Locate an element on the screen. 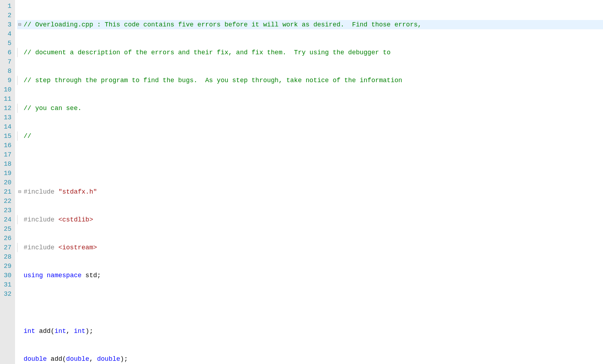 This screenshot has width=603, height=364. line-number: 3 is located at coordinates (7, 25).